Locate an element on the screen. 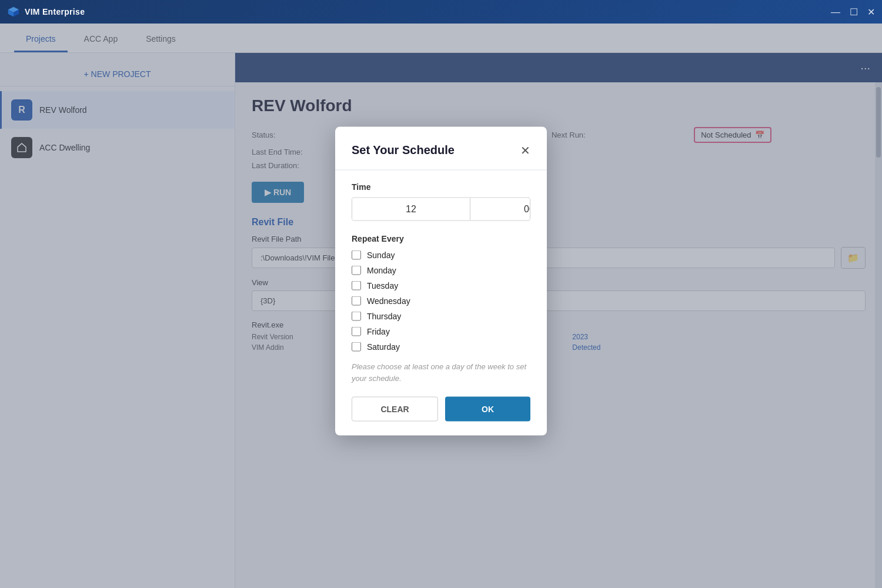  app-title: VIM Enterprise is located at coordinates (55, 12).